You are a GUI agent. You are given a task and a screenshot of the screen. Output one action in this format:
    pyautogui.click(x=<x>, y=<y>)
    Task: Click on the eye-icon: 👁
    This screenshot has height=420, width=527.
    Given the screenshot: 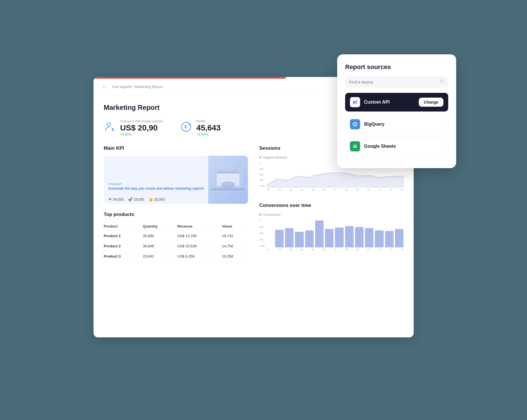 What is the action you would take?
    pyautogui.click(x=110, y=199)
    